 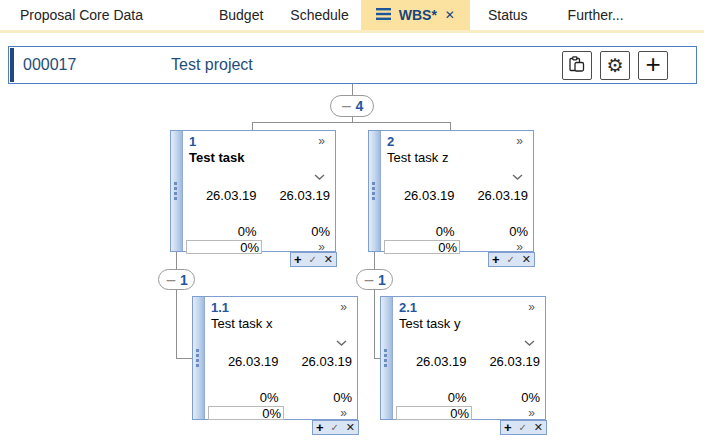 I want to click on tab-wbs: WBS* ✕, so click(x=416, y=15).